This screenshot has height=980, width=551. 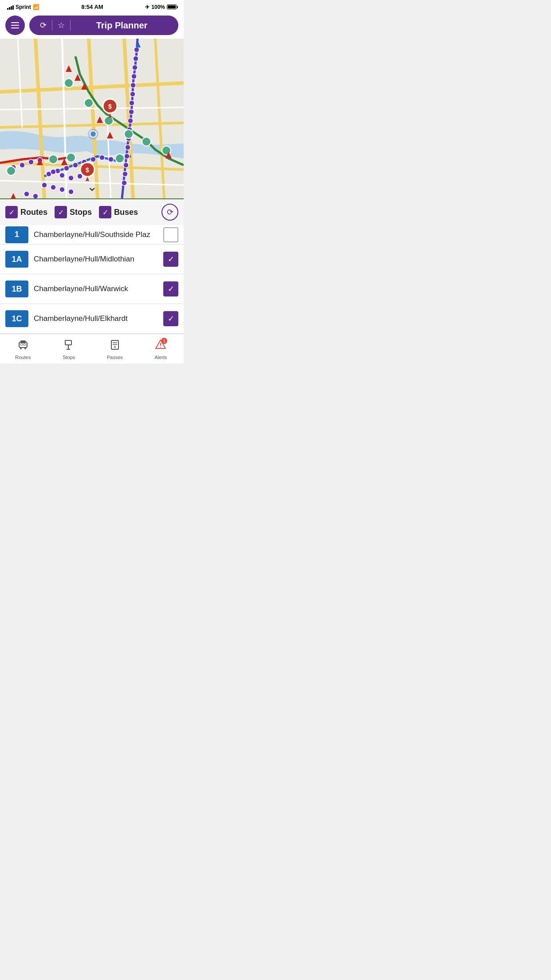 What do you see at coordinates (126, 212) in the screenshot?
I see `buses-filter-label: Buses` at bounding box center [126, 212].